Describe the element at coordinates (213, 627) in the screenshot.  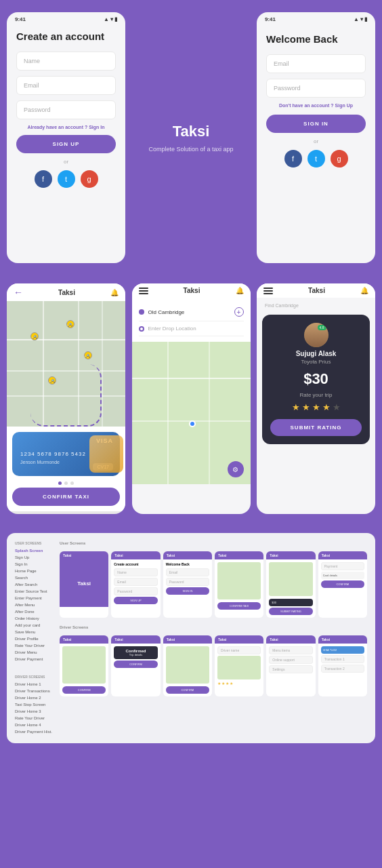
I see `driver-screens-row-label: Driver Screens` at that location.